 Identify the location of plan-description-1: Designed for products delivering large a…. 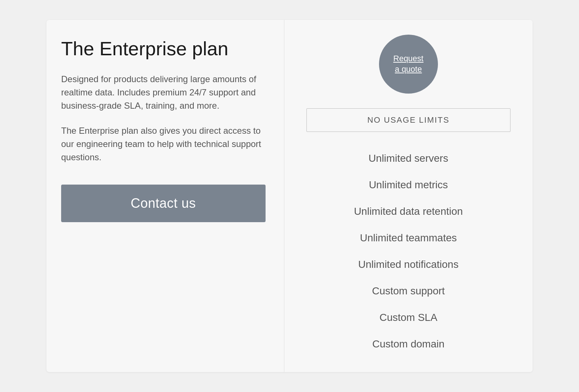
(164, 92).